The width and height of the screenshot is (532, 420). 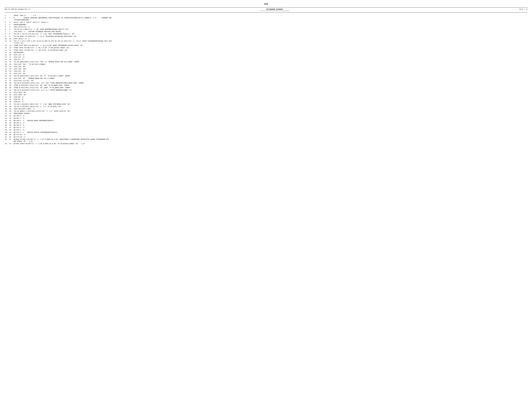 What do you see at coordinates (6, 15) in the screenshot?
I see `row-num1: 1` at bounding box center [6, 15].